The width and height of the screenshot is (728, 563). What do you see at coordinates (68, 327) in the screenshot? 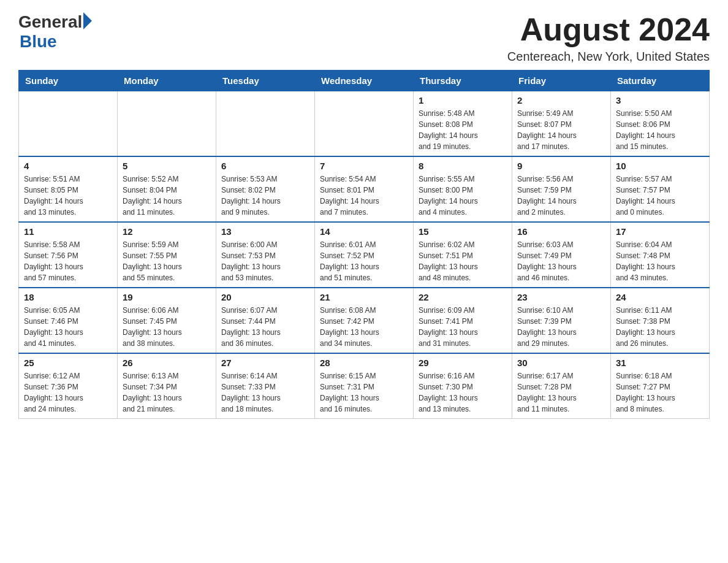
I see `day-info: Sunrise: 6:05 AMSunset: 7:46 PMDaylight:…` at bounding box center [68, 327].